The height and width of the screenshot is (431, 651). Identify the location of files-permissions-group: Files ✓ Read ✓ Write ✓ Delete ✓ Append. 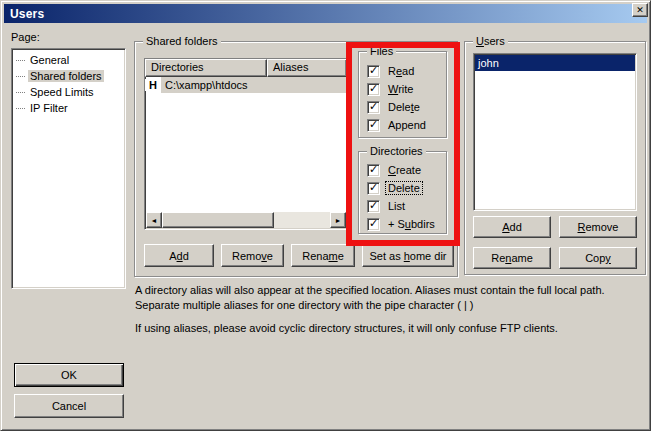
(402, 94).